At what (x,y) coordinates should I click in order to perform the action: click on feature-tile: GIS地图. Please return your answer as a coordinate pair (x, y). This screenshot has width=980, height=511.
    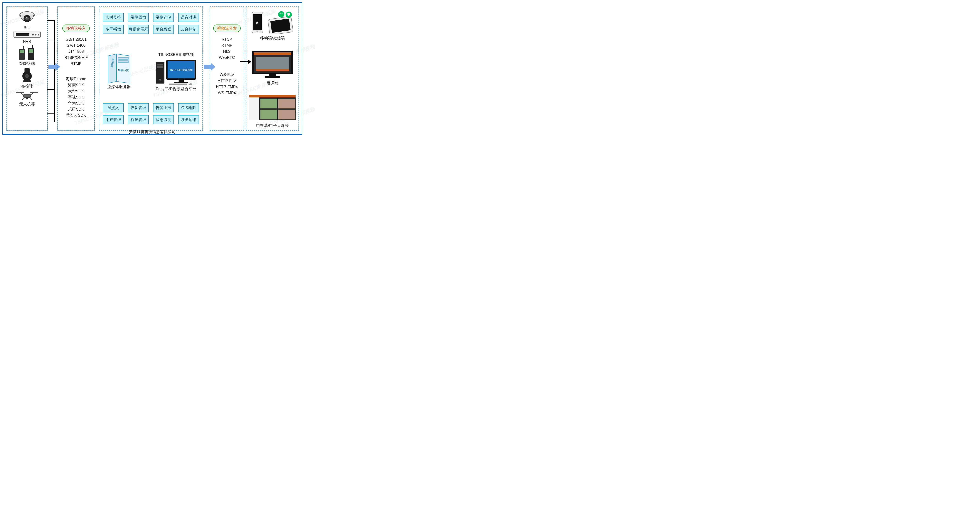
    Looking at the image, I should click on (189, 108).